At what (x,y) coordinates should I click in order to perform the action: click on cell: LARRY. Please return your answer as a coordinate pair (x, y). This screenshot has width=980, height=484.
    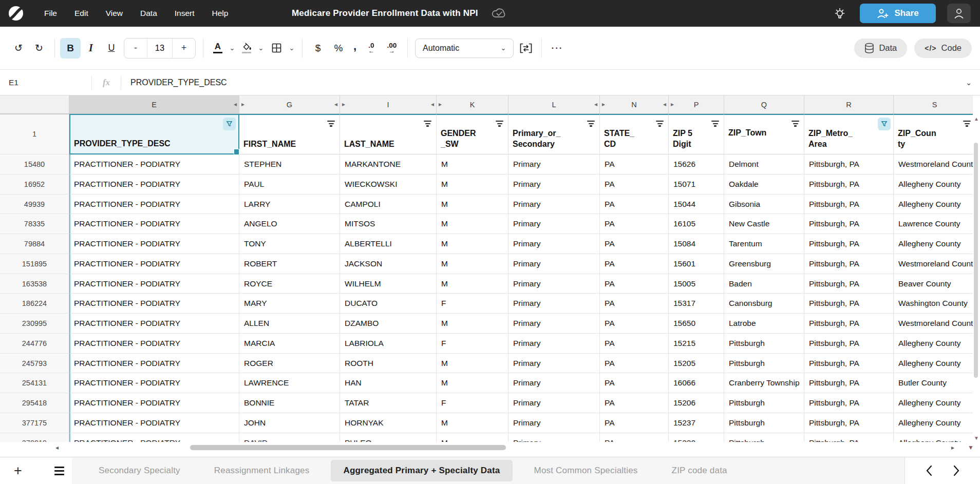
    Looking at the image, I should click on (290, 204).